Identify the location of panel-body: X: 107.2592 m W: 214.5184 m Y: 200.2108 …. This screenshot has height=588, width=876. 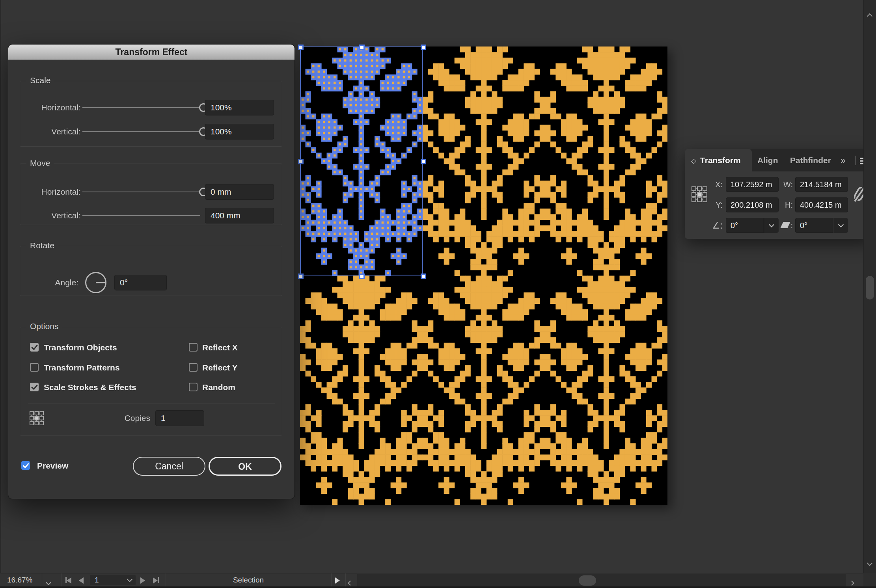
(778, 205).